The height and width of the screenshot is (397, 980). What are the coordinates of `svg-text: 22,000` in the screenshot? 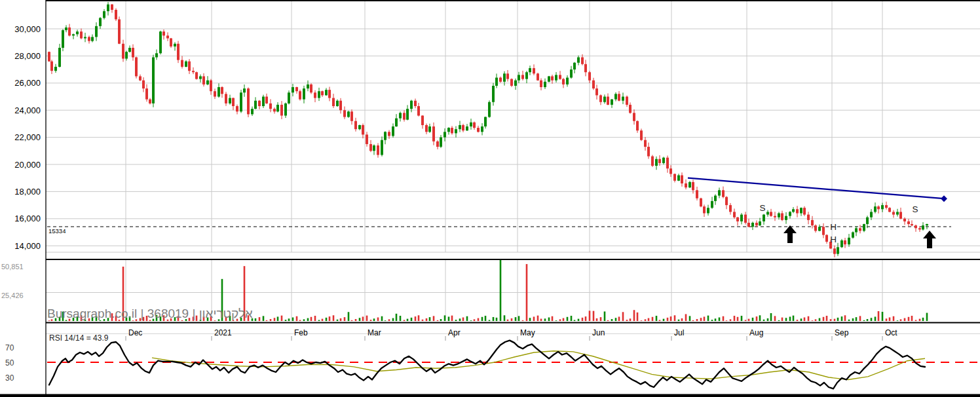 It's located at (28, 138).